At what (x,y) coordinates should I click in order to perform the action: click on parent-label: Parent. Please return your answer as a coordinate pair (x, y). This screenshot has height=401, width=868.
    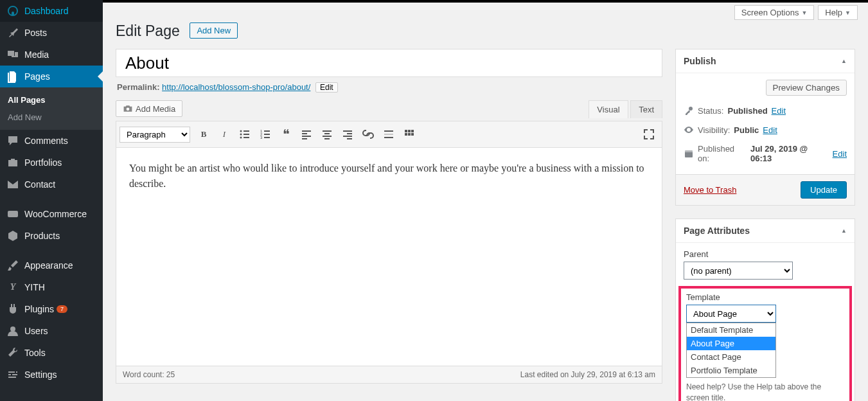
    Looking at the image, I should click on (765, 254).